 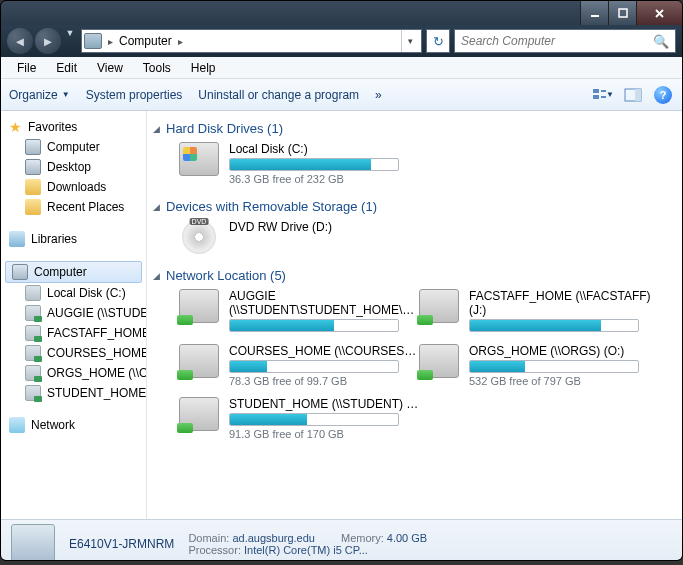 What do you see at coordinates (17, 425) in the screenshot?
I see `network-icon` at bounding box center [17, 425].